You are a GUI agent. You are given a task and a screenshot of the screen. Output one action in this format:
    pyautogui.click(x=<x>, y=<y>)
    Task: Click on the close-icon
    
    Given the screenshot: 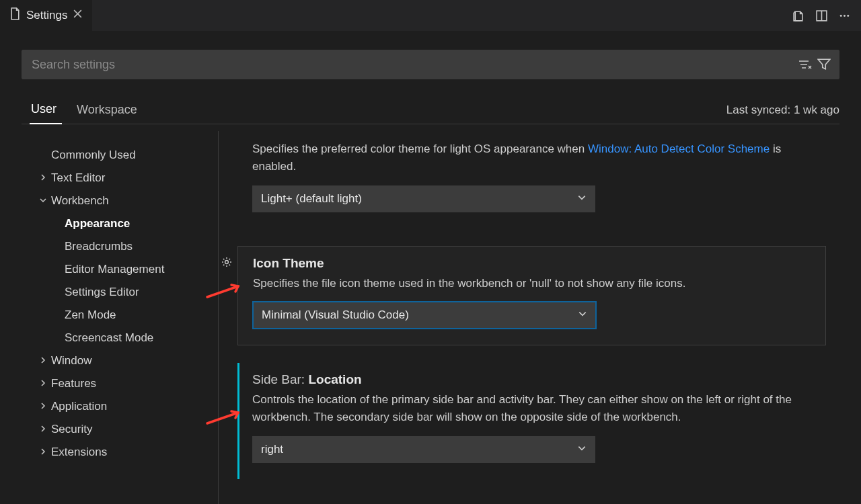 What is the action you would take?
    pyautogui.click(x=78, y=15)
    